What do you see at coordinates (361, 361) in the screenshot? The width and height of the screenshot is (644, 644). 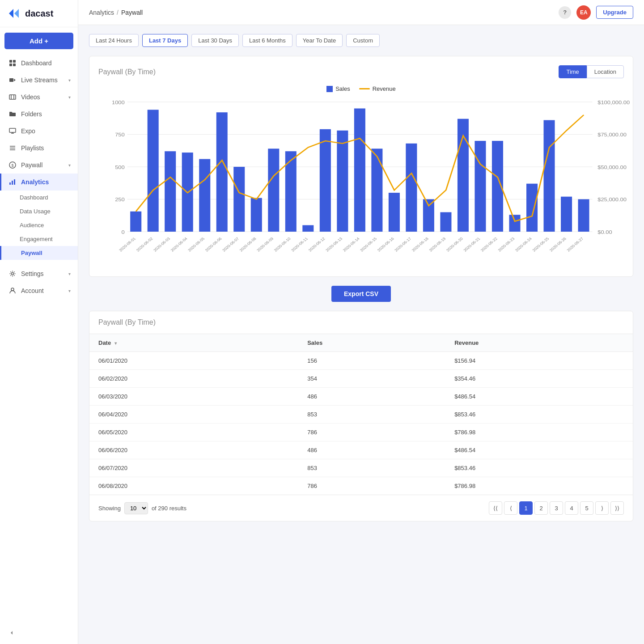 I see `table-row: 06/01/2020 156 $156.94` at bounding box center [361, 361].